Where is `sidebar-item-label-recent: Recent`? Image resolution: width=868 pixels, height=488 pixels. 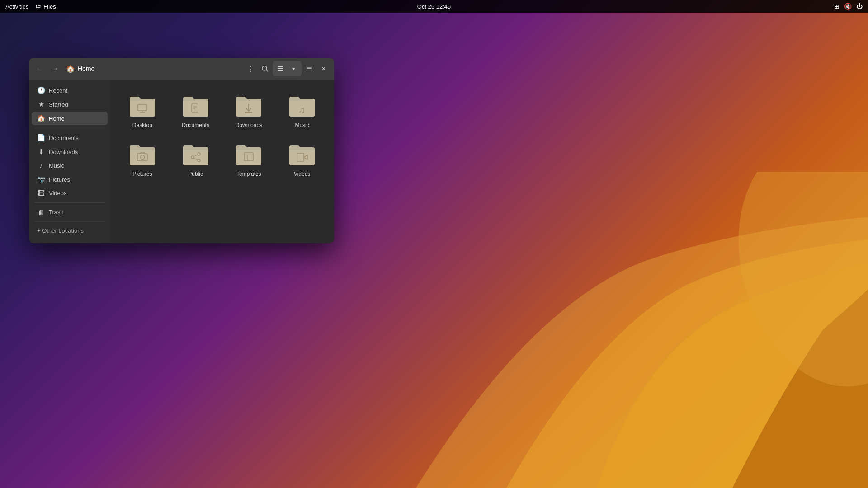 sidebar-item-label-recent: Recent is located at coordinates (58, 90).